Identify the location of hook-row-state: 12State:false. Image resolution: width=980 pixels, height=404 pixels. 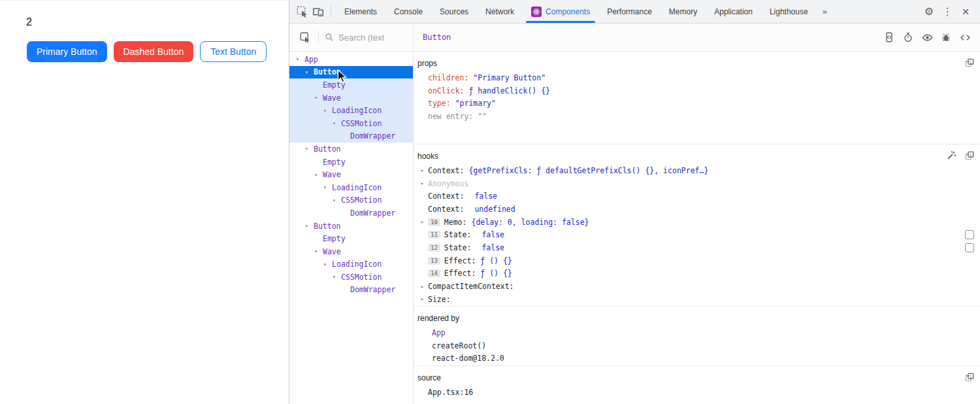
(696, 248).